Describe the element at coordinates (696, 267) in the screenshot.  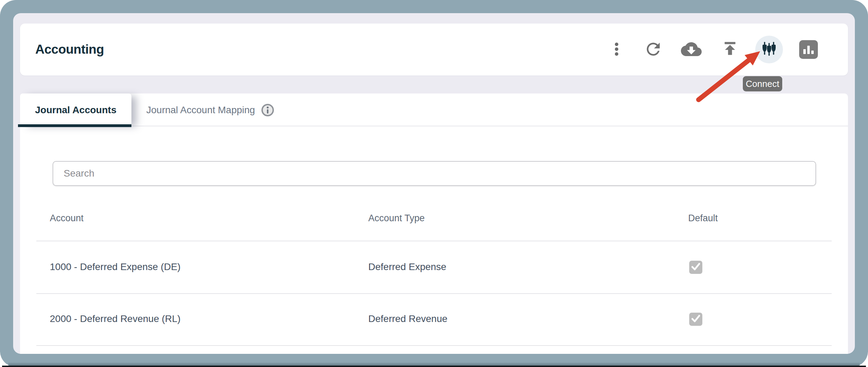
I see `table-row-1-default-checkbox` at that location.